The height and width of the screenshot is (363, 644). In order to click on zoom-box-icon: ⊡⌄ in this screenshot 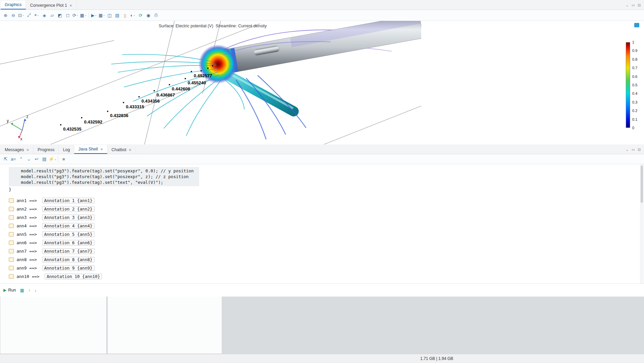, I will do `click(21, 15)`.